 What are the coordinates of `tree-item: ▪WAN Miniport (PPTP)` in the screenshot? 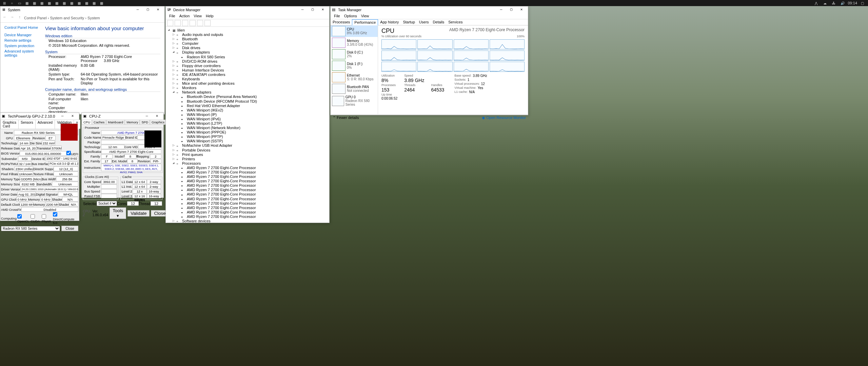 It's located at (250, 137).